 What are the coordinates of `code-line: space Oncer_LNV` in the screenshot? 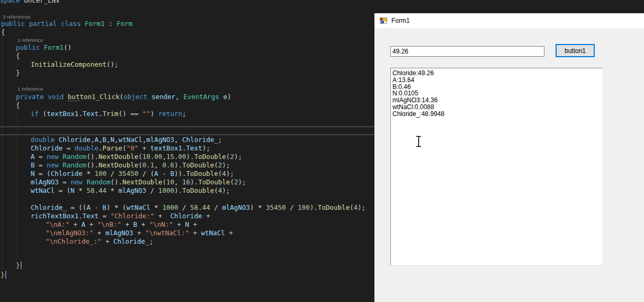 It's located at (30, 2).